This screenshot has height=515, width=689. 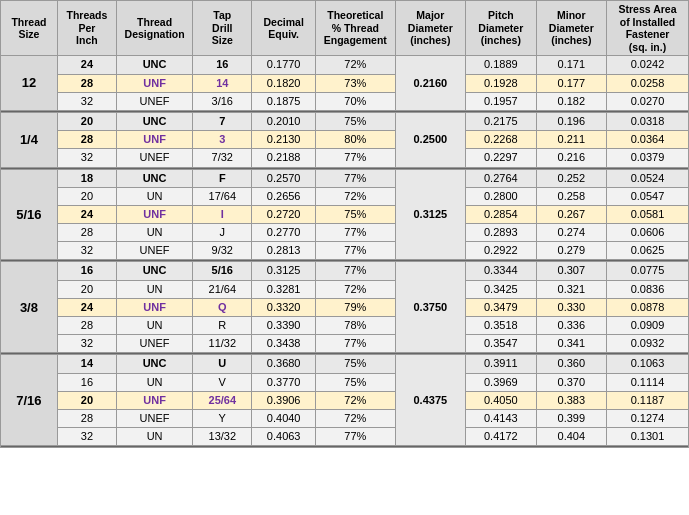 What do you see at coordinates (571, 307) in the screenshot?
I see `minor-diam-cell: 0.330` at bounding box center [571, 307].